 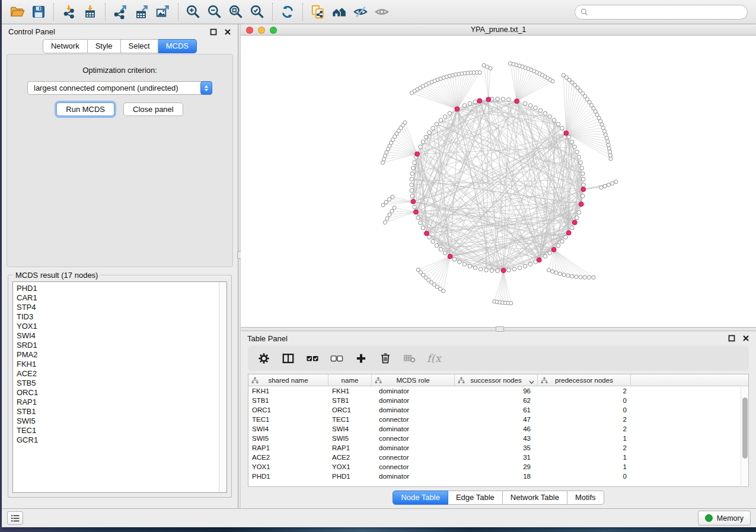 What do you see at coordinates (496, 448) in the screenshot?
I see `cell-successor-nodes: 35` at bounding box center [496, 448].